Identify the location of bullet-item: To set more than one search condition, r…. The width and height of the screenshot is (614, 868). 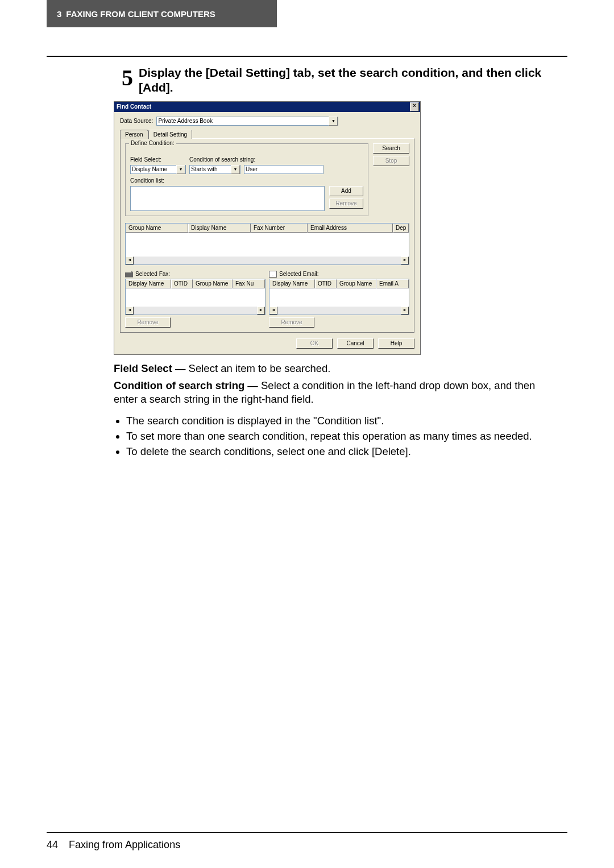
(343, 436).